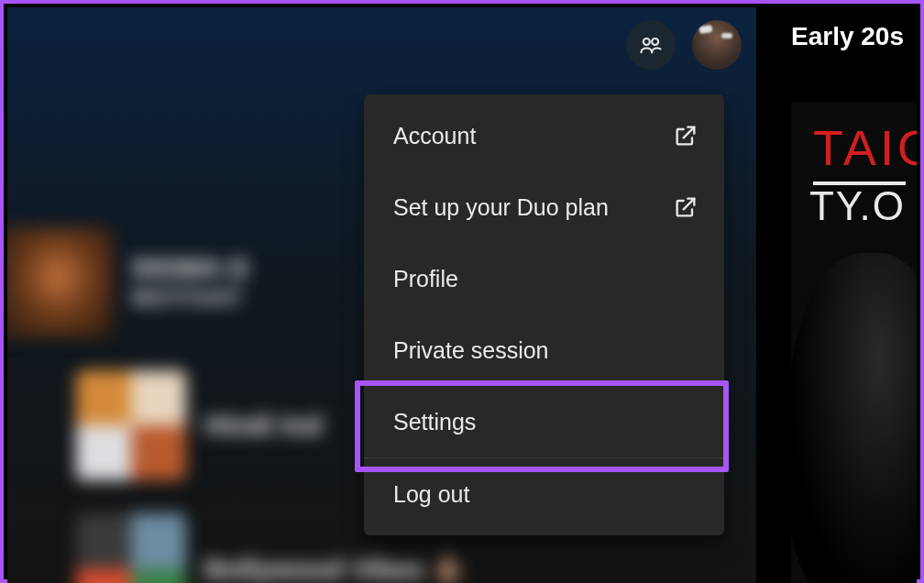 The width and height of the screenshot is (924, 583). Describe the element at coordinates (191, 298) in the screenshot. I see `playlist-subtitle: MOTIVAT` at that location.